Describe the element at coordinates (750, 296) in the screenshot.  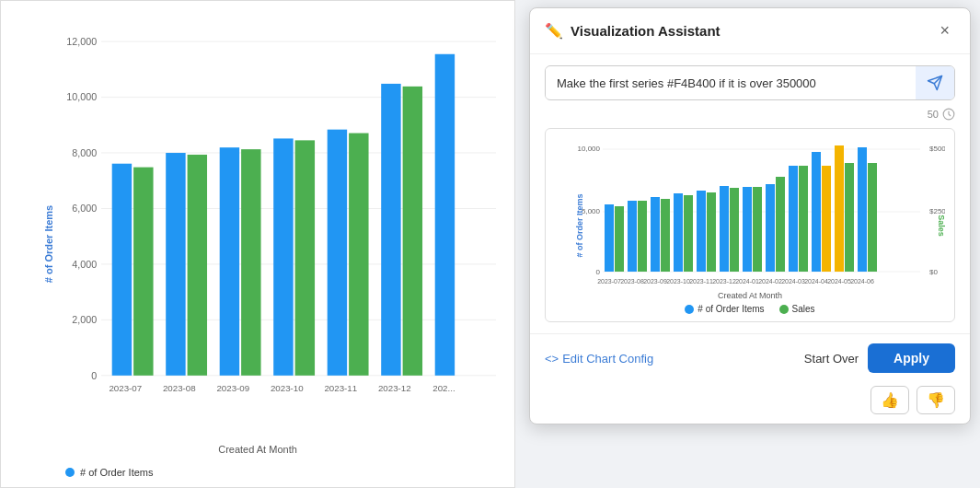
I see `mini-chart-x-label: Created At Month` at that location.